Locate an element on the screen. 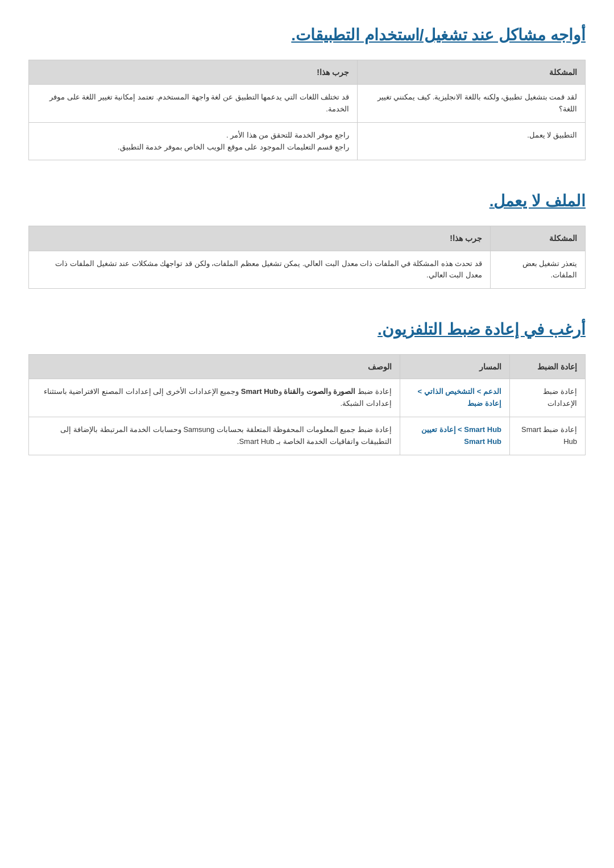  section1-header-problem: المشكلة is located at coordinates (471, 72).